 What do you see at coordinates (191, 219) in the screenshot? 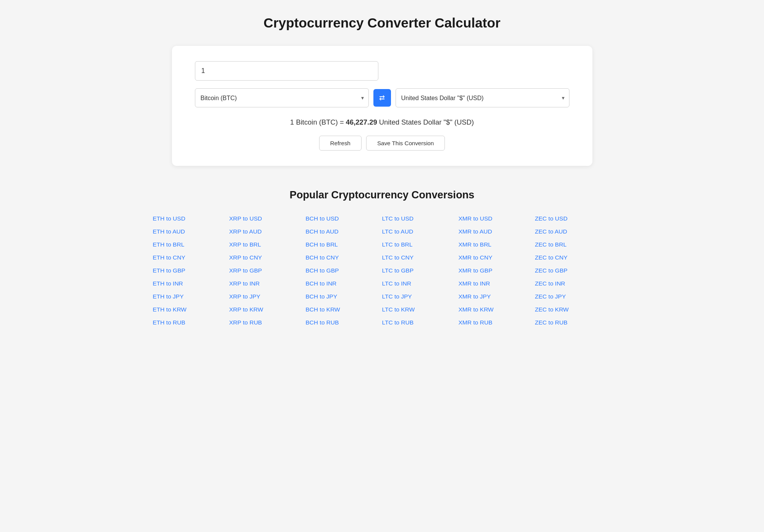
I see `conversion-link: ETH to USD` at bounding box center [191, 219].